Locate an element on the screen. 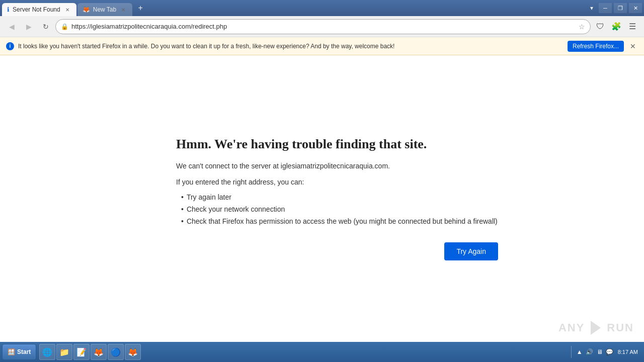 The width and height of the screenshot is (644, 362). error-title: Hmm. We're having trouble finding that s… is located at coordinates (337, 144).